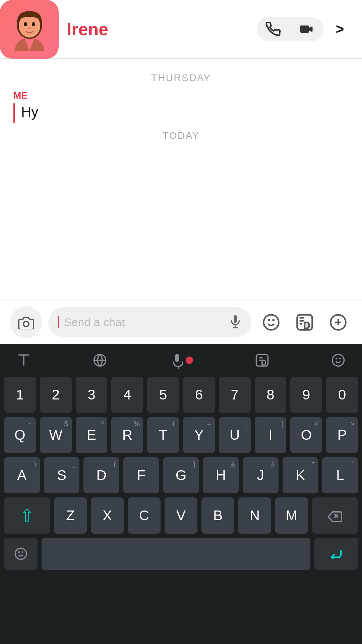  Describe the element at coordinates (163, 435) in the screenshot. I see `key-t: +T` at that location.